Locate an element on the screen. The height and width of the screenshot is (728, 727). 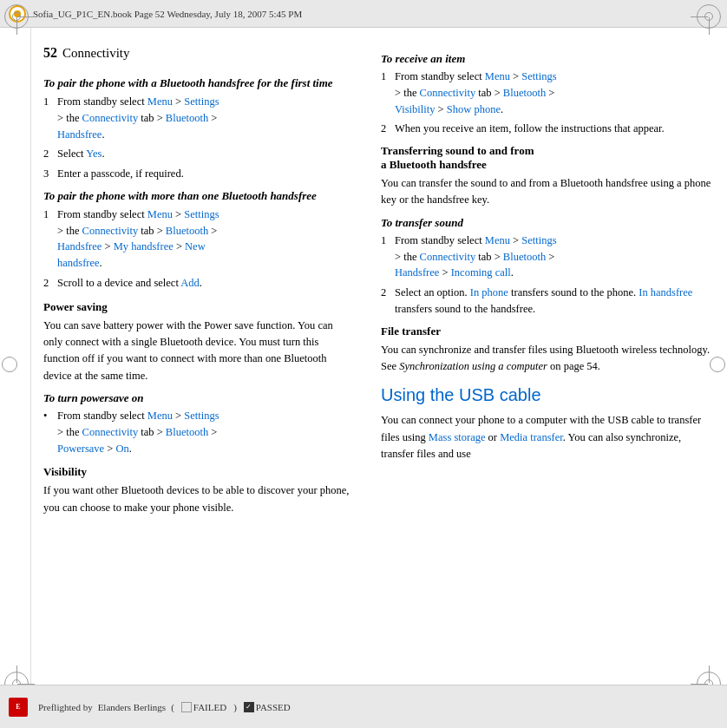
open-paren: ( is located at coordinates (173, 707).